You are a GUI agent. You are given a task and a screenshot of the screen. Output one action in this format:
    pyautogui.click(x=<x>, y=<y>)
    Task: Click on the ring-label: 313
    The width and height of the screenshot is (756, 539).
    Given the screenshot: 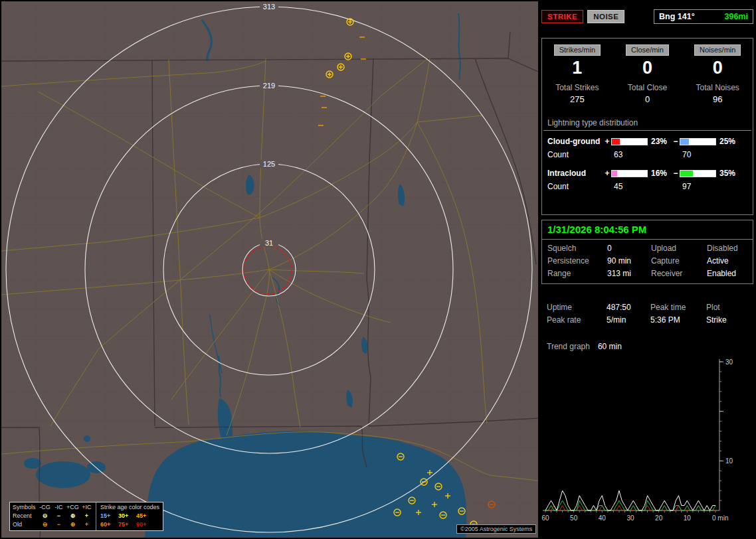 What is the action you would take?
    pyautogui.click(x=269, y=7)
    